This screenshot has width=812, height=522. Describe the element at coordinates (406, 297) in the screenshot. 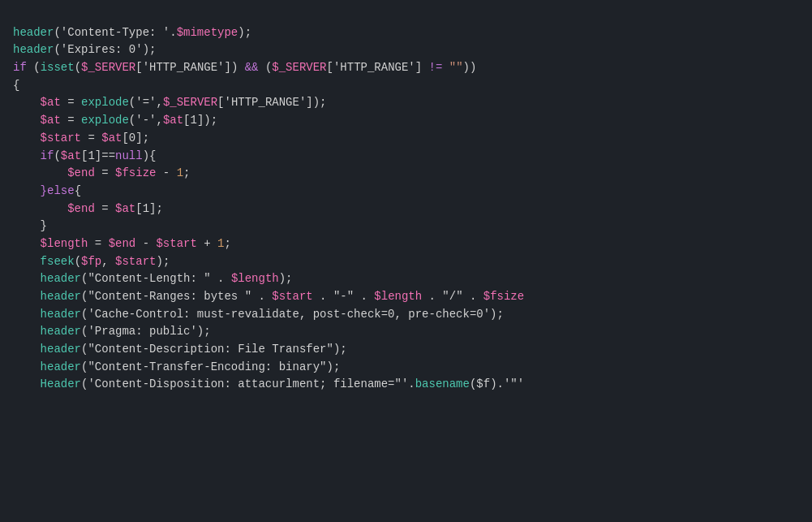

I see `code-line: header("Content-Ranges: bytes " . $start…` at that location.